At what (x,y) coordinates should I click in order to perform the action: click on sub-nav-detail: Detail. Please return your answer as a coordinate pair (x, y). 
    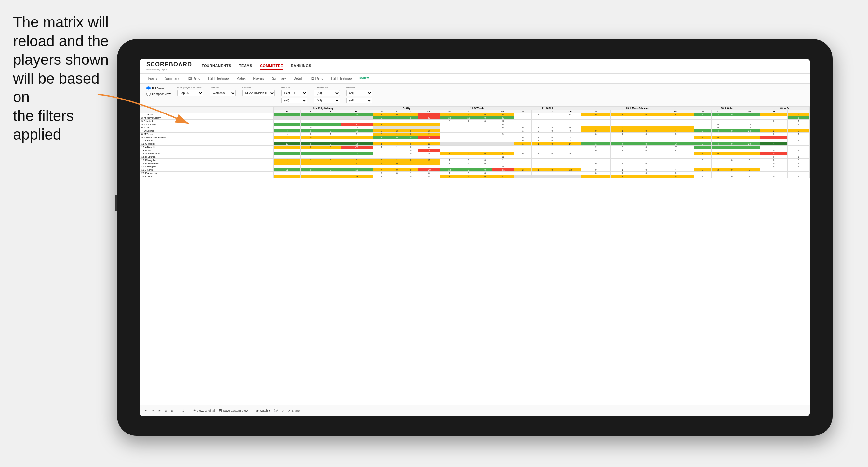
    Looking at the image, I should click on (298, 79).